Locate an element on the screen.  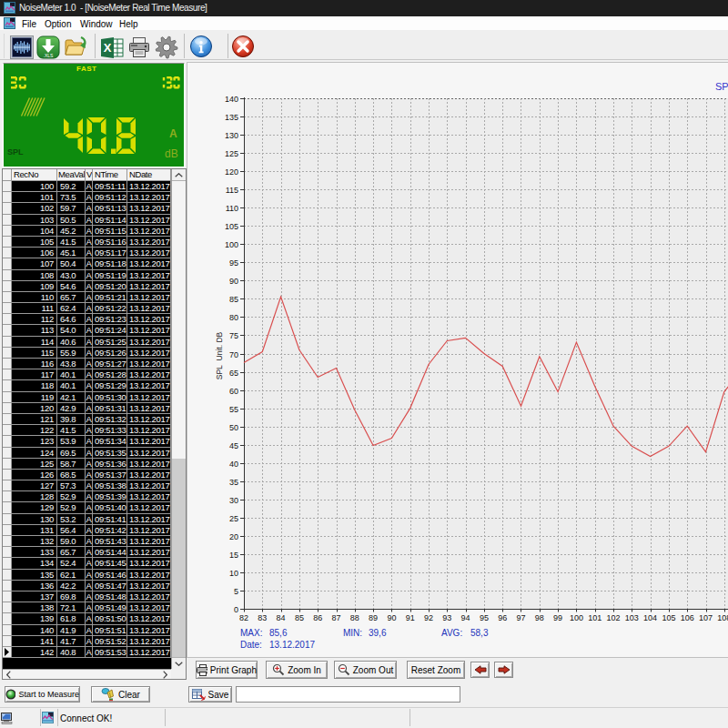
svg-text: 10 is located at coordinates (234, 573).